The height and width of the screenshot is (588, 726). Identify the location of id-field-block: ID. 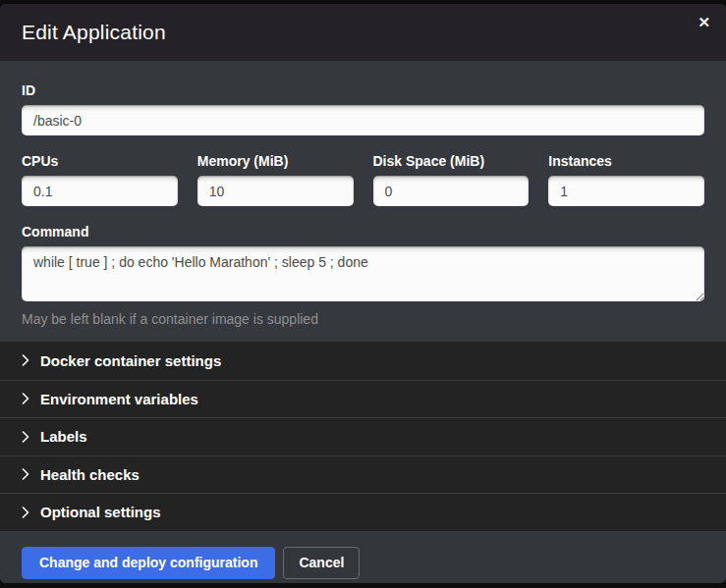
(363, 109).